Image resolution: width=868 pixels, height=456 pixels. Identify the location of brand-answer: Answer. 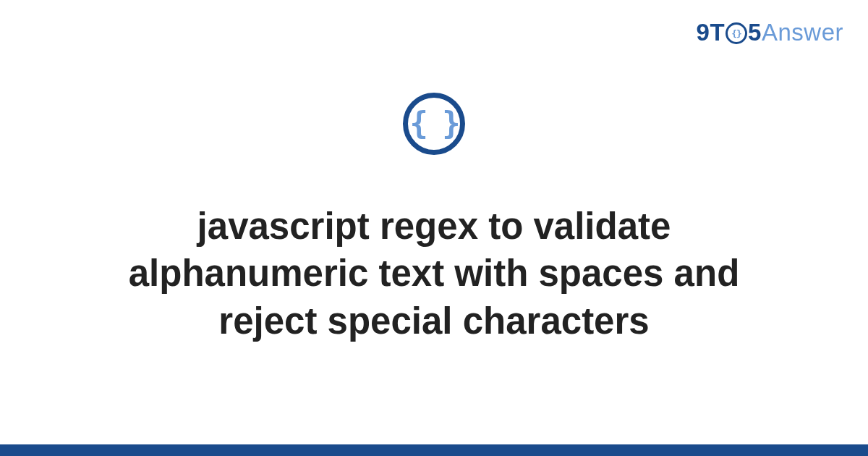
(803, 33).